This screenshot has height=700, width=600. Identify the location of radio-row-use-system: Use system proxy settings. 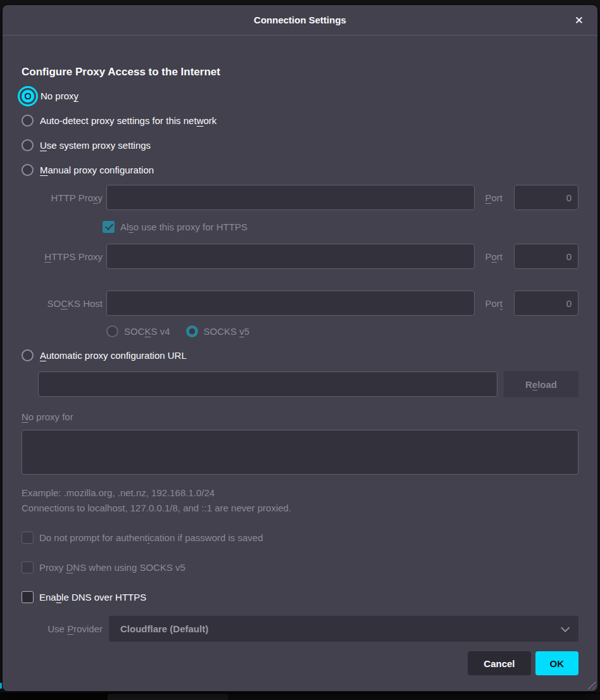
(300, 146).